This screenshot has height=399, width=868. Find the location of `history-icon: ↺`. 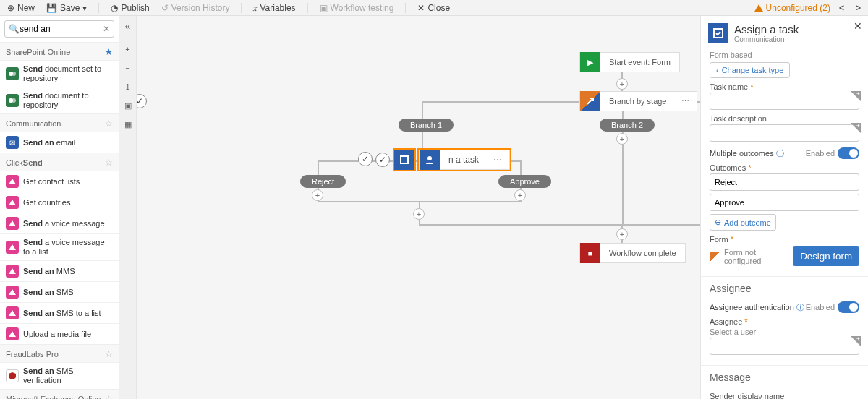

history-icon: ↺ is located at coordinates (165, 8).